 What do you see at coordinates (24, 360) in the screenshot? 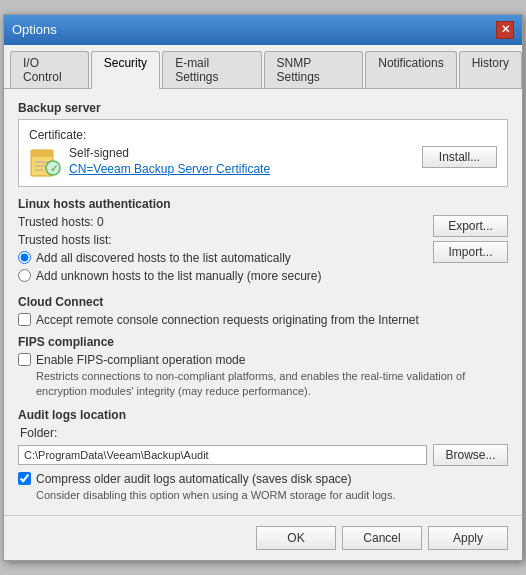
I see `fips-checkbox` at bounding box center [24, 360].